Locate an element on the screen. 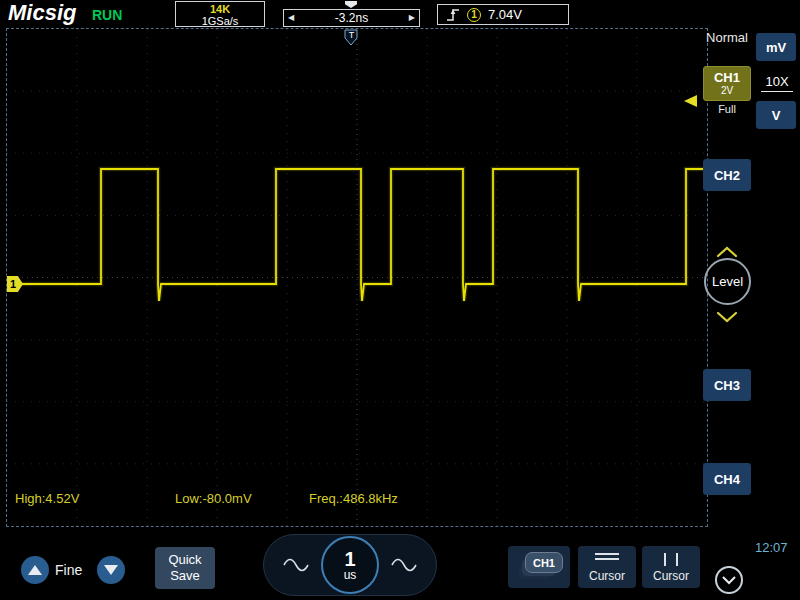 Image resolution: width=800 pixels, height=600 pixels. trigger-delay-value: -3.2ns is located at coordinates (352, 18).